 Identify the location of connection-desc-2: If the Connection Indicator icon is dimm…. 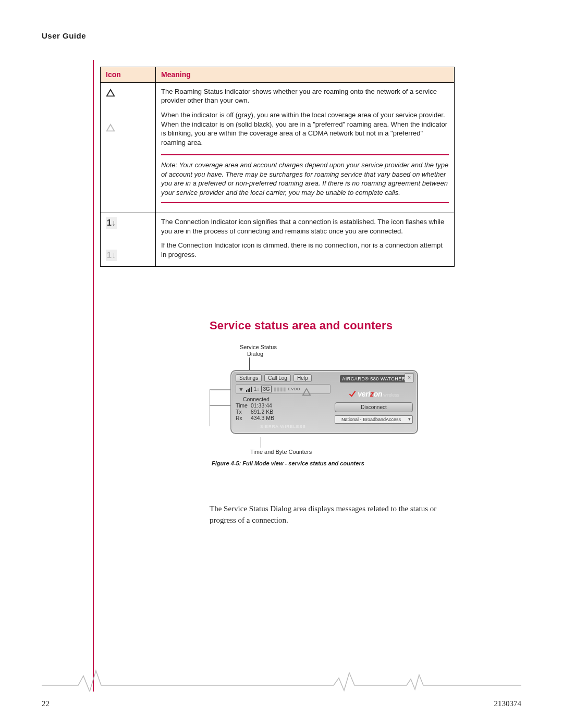
(305, 250).